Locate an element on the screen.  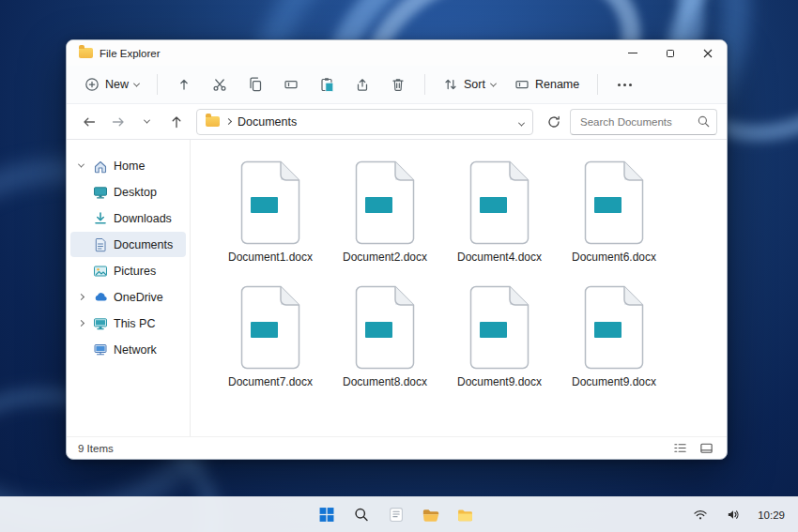
rename-button: Rename is located at coordinates (546, 84).